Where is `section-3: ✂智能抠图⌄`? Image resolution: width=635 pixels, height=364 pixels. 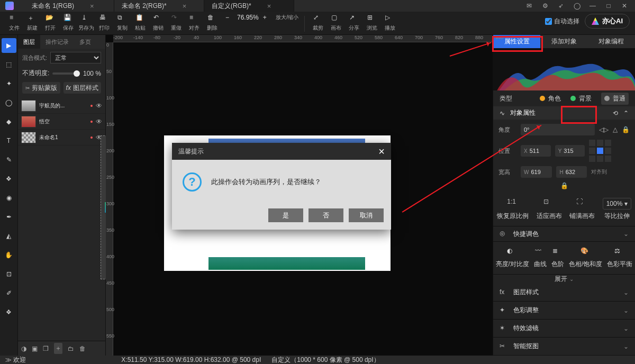 section-3: ✂智能抠图⌄ is located at coordinates (564, 347).